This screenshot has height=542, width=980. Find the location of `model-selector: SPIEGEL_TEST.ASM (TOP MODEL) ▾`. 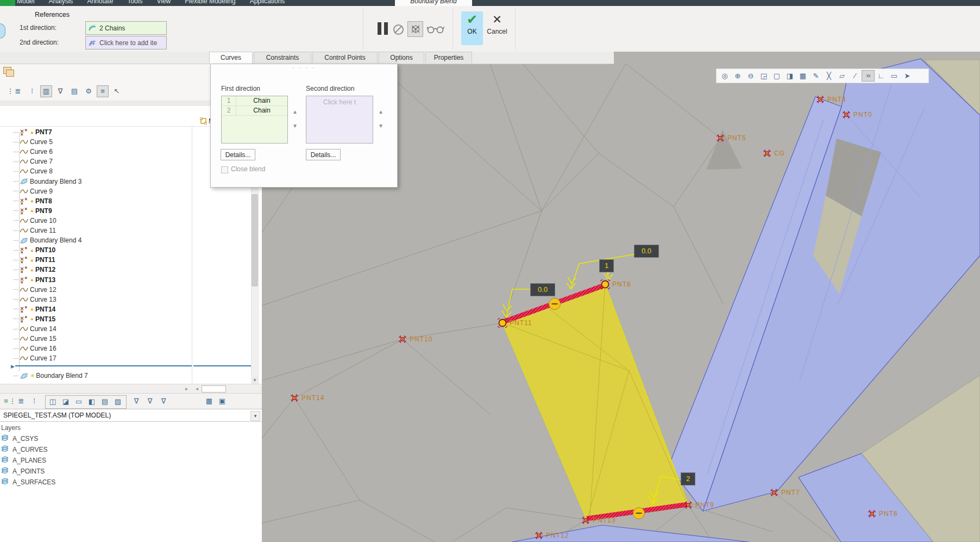

model-selector: SPIEGEL_TEST.ASM (TOP MODEL) ▾ is located at coordinates (131, 415).